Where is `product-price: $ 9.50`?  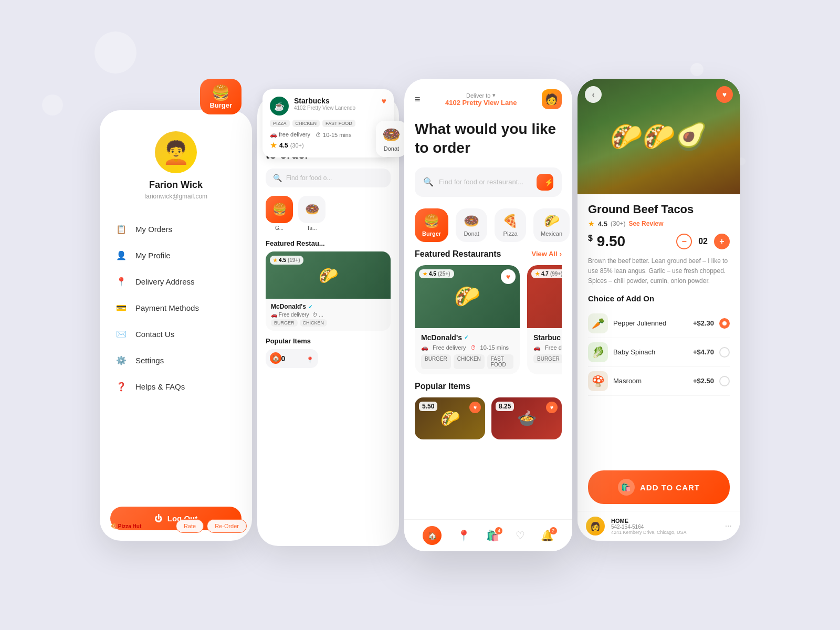 product-price: $ 9.50 is located at coordinates (607, 242).